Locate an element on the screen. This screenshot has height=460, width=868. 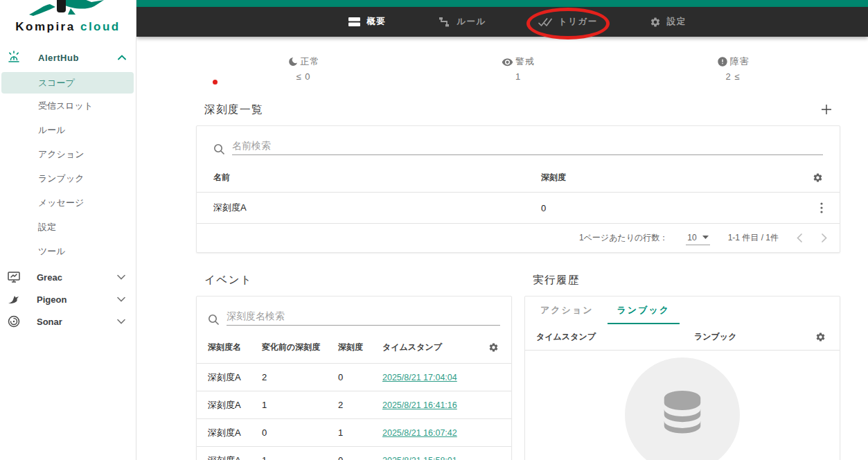
sidebar-item-pigeon: Pigeon is located at coordinates (68, 299).